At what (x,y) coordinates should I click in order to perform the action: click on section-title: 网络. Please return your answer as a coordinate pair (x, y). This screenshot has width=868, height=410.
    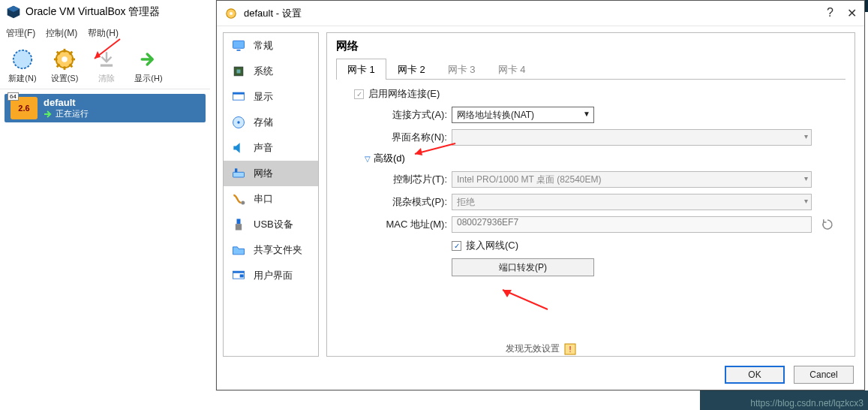
    Looking at the image, I should click on (591, 47).